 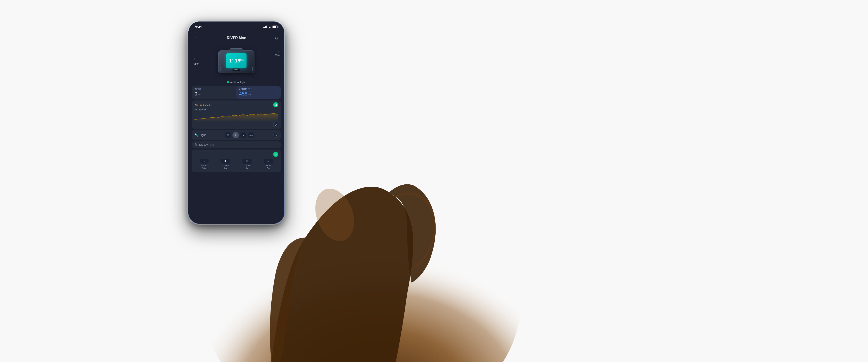 I want to click on plug-icon: 🔌, so click(x=196, y=104).